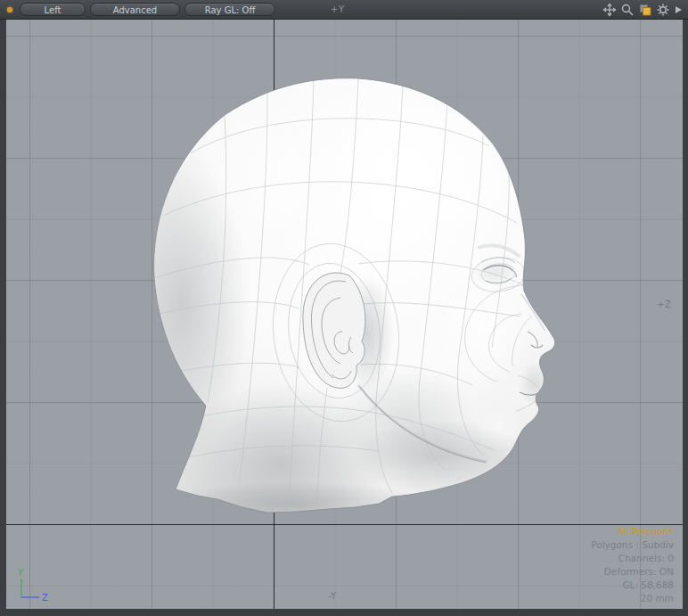 The height and width of the screenshot is (616, 688). Describe the element at coordinates (664, 305) in the screenshot. I see `axis-label-plus-z: +Z` at that location.